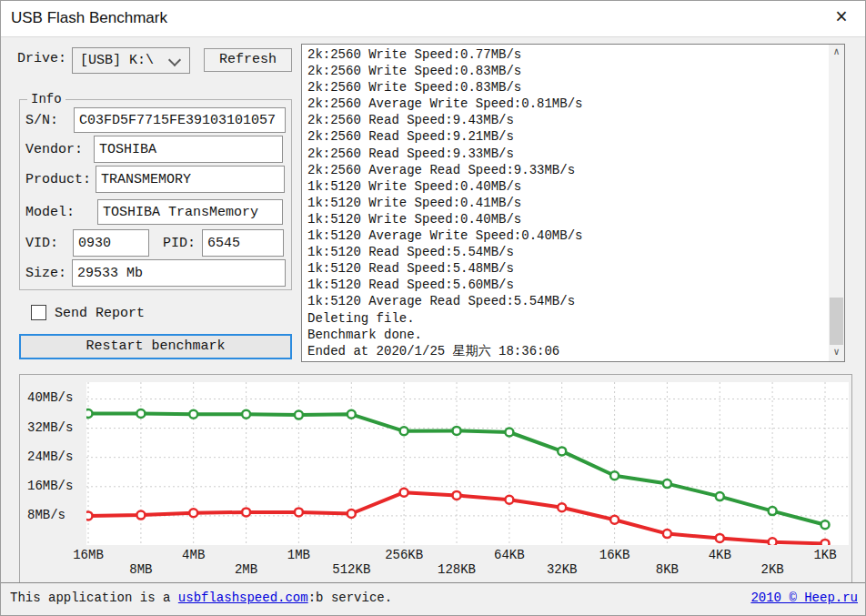 The height and width of the screenshot is (616, 866). What do you see at coordinates (298, 555) in the screenshot?
I see `x-axis-tick-label: 1MB` at bounding box center [298, 555].